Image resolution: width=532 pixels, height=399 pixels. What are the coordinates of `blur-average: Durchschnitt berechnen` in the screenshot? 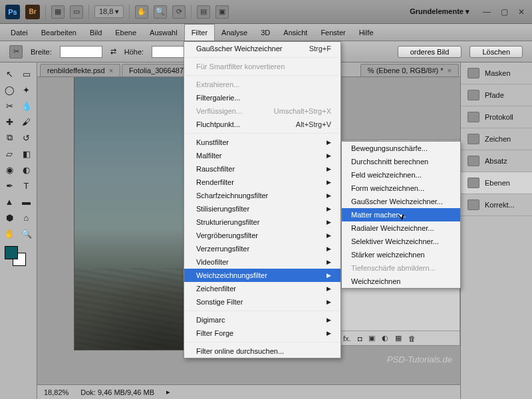 It's located at (401, 162).